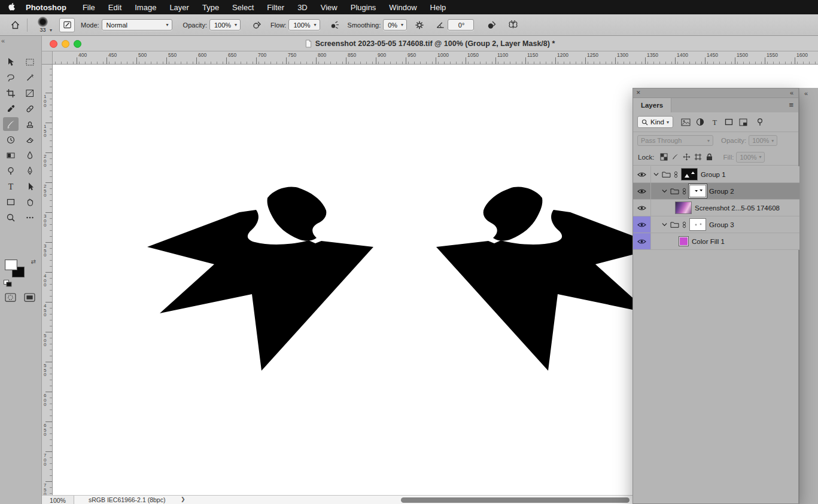 The image size is (818, 504). What do you see at coordinates (257, 25) in the screenshot?
I see `opacity-pressure-button` at bounding box center [257, 25].